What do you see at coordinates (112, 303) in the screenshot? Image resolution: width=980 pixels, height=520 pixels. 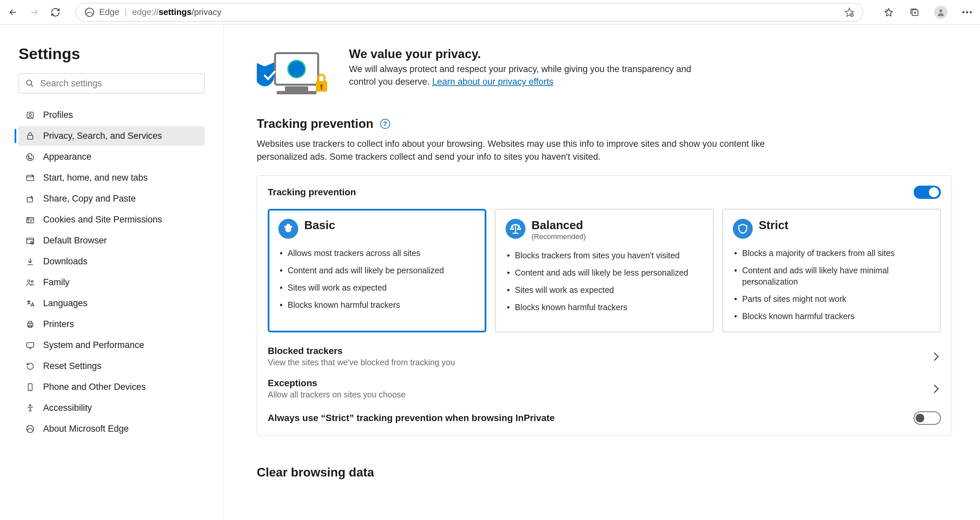 I see `sidebar-item-languages: Languages` at bounding box center [112, 303].